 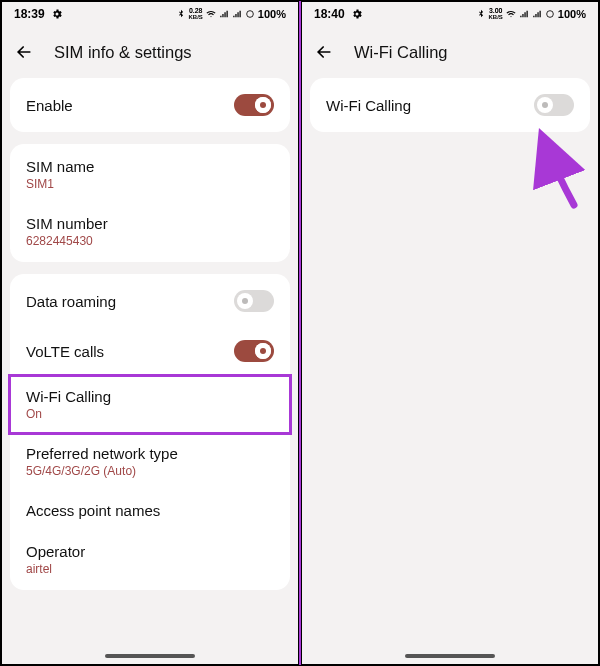 I want to click on apn-label: Access point names, so click(x=93, y=510).